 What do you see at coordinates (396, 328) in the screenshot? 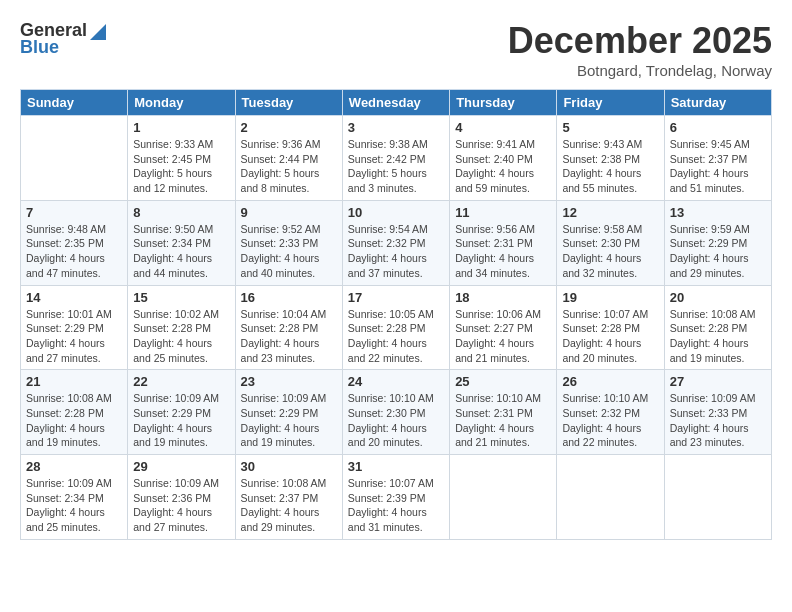
I see `calendar-cell: 17Sunrise: 10:05 AMSunset: 2:28 PMDaylig…` at bounding box center [396, 328].